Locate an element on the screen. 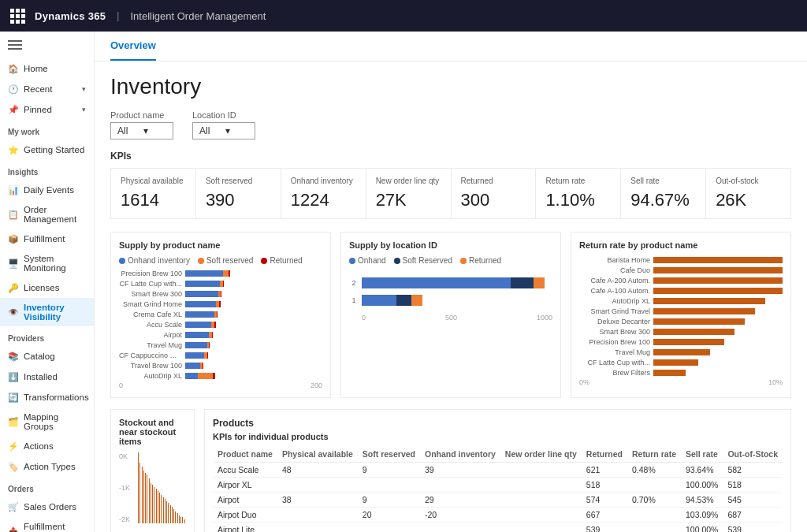 Image resolution: width=807 pixels, height=532 pixels. sidebar-item-fulfillment-orders: 📤 Fulfillment Orders is located at coordinates (47, 525).